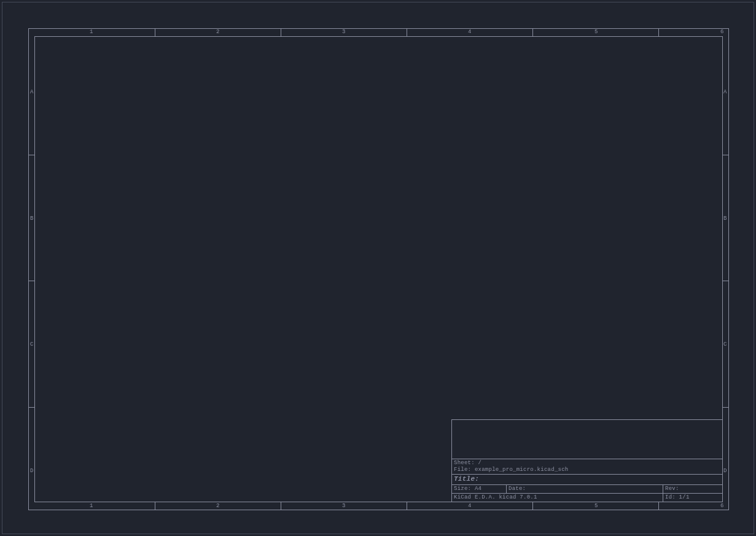 The image size is (756, 536). Describe the element at coordinates (725, 472) in the screenshot. I see `ruler-row-right: D` at that location.